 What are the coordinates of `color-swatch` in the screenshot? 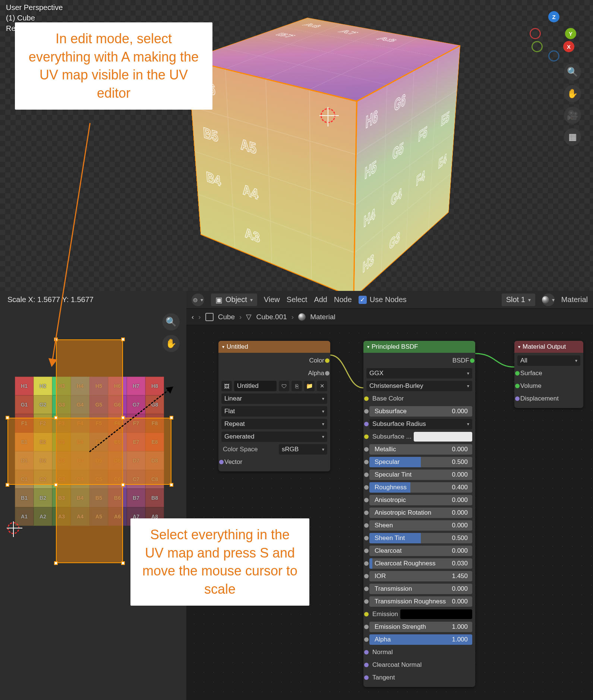 It's located at (443, 437).